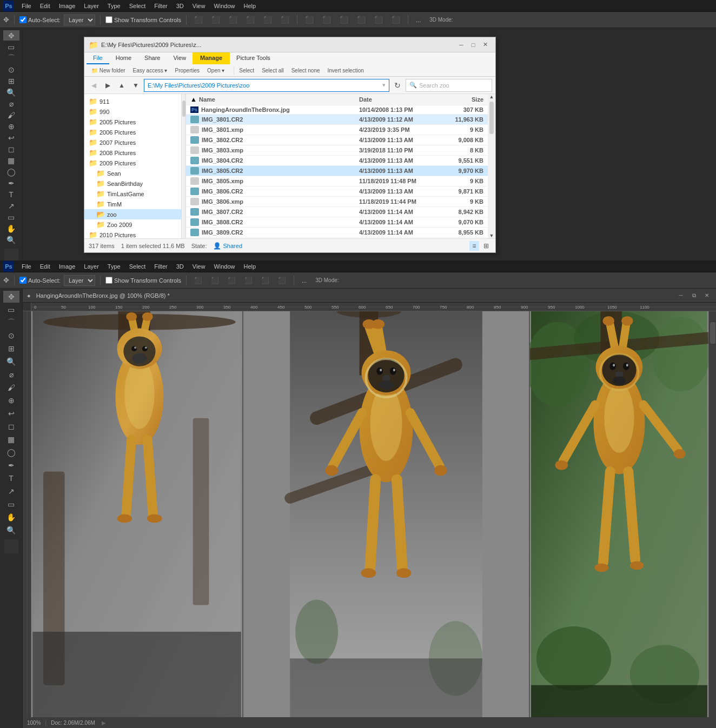  I want to click on refresh-btn: ↻, so click(397, 85).